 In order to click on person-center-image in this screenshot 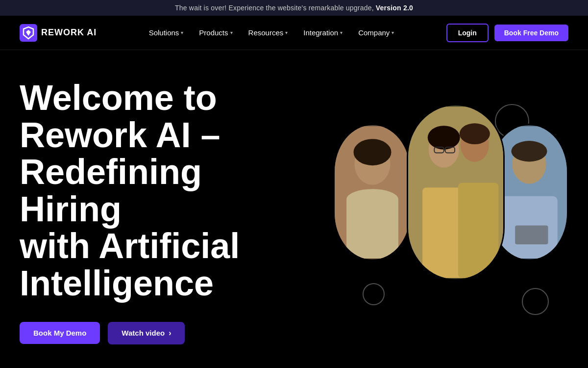, I will do `click(456, 192)`.